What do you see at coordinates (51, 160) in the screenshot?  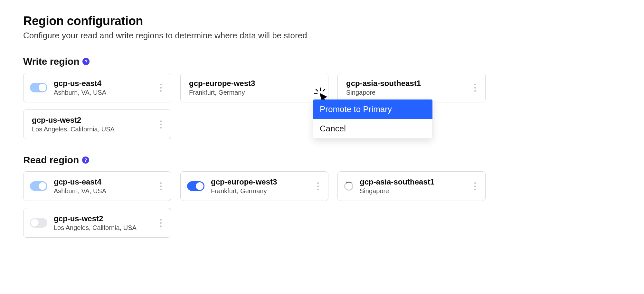 I see `read-region-title: Read region` at bounding box center [51, 160].